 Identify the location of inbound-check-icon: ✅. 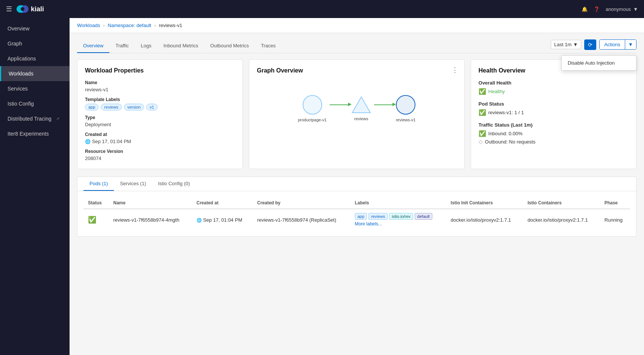
(482, 134).